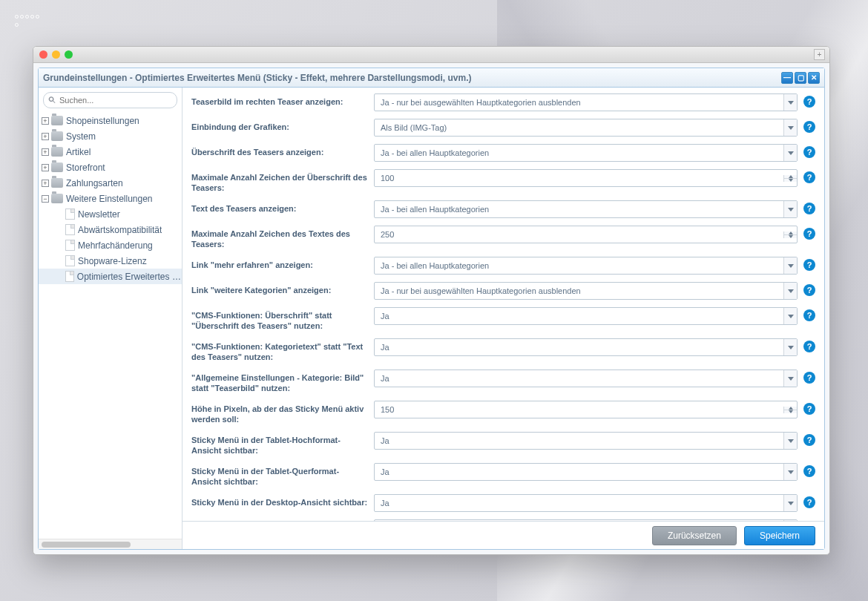  Describe the element at coordinates (586, 234) in the screenshot. I see `number-field: 250` at that location.